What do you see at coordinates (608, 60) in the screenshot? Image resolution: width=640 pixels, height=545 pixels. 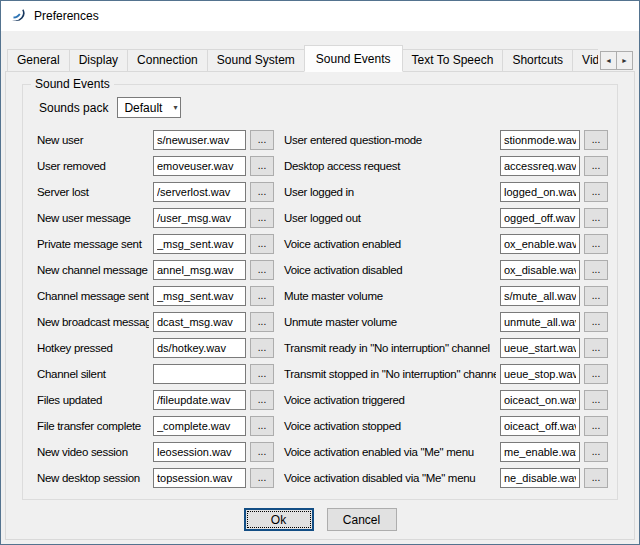 I see `tab-scroll-left-icon: ◄` at bounding box center [608, 60].